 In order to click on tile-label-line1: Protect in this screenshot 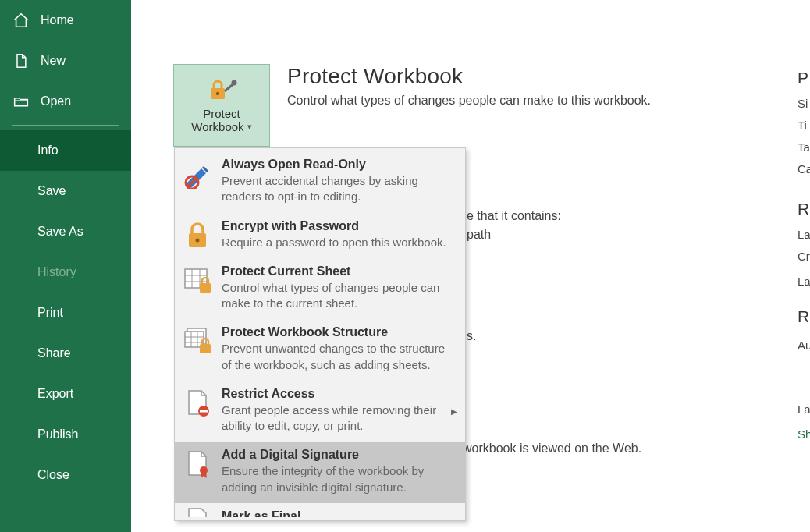, I will do `click(222, 114)`.